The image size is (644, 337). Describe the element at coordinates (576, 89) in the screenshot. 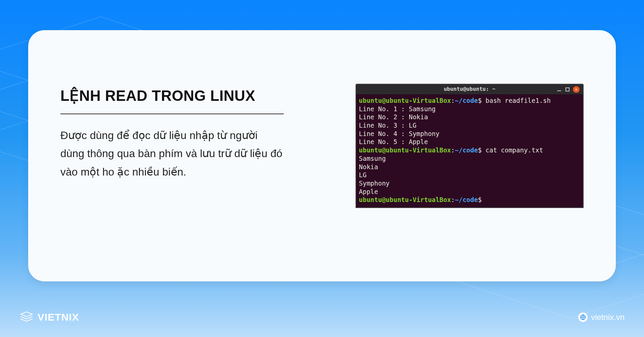

I see `close-icon: ✕` at that location.